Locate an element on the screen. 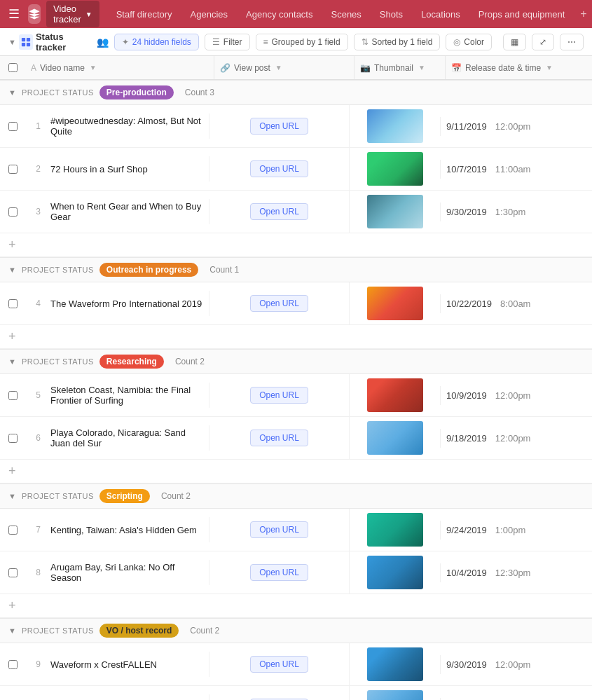  add-row-button-pre-production: + is located at coordinates (296, 245).